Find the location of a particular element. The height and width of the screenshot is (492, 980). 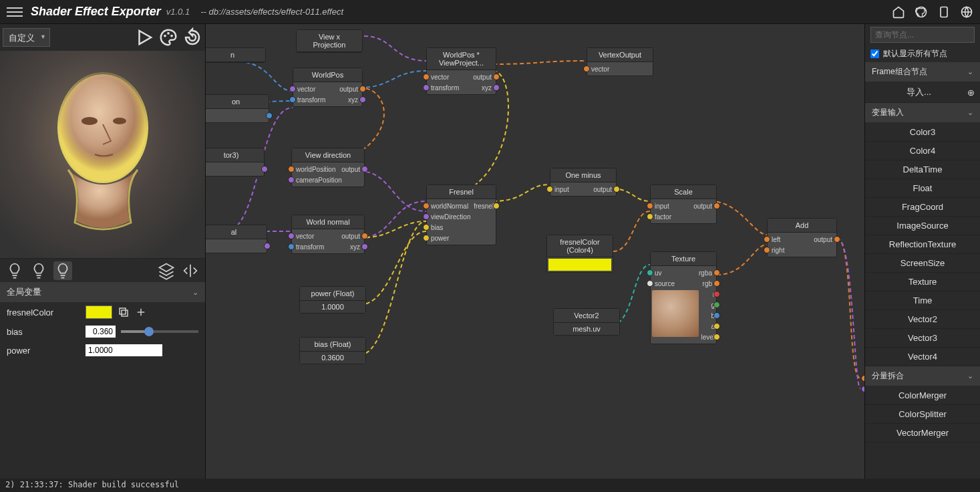

bias-label: bias is located at coordinates (43, 332).